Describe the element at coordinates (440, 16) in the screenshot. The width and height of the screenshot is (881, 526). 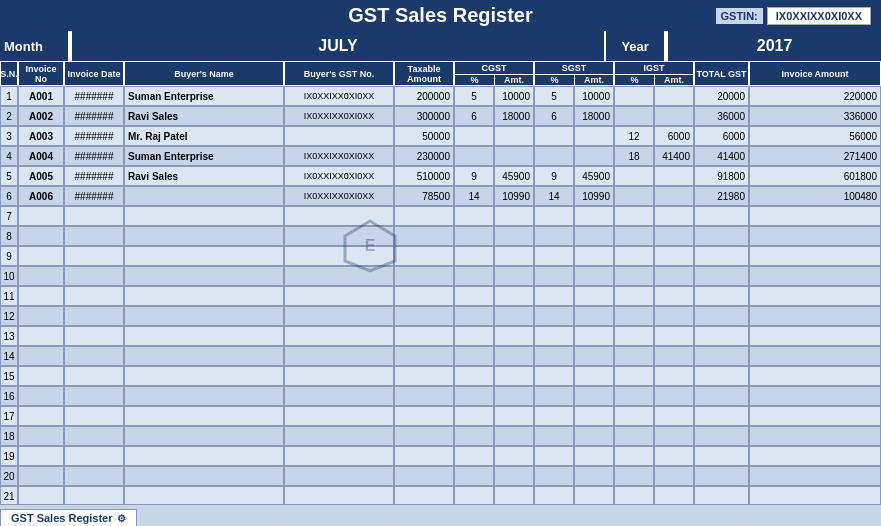
I see `app-title: GST Sales Register` at that location.